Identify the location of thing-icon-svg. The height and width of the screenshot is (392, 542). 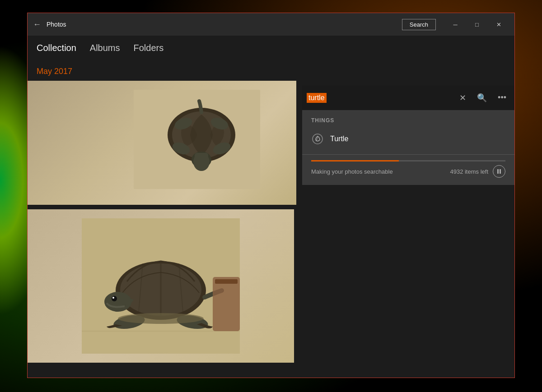
(318, 139).